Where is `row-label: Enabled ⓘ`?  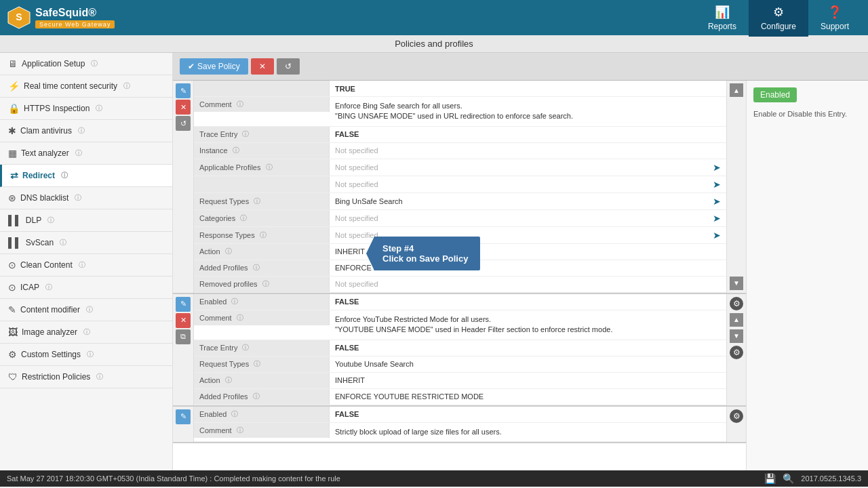 row-label: Enabled ⓘ is located at coordinates (262, 415).